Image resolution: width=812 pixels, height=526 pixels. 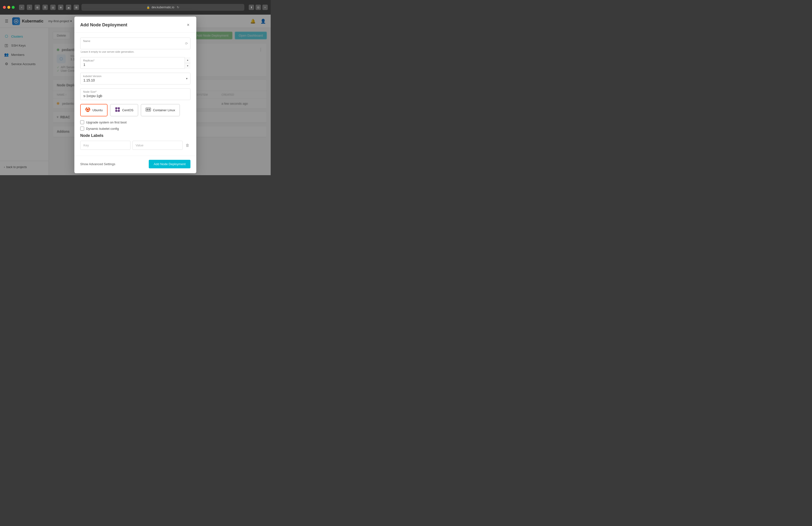 What do you see at coordinates (135, 79) in the screenshot?
I see `kubelet-version-wrap: kubelet Version 1.15.10 1.15.9 1.15.8 ▾` at bounding box center [135, 79].